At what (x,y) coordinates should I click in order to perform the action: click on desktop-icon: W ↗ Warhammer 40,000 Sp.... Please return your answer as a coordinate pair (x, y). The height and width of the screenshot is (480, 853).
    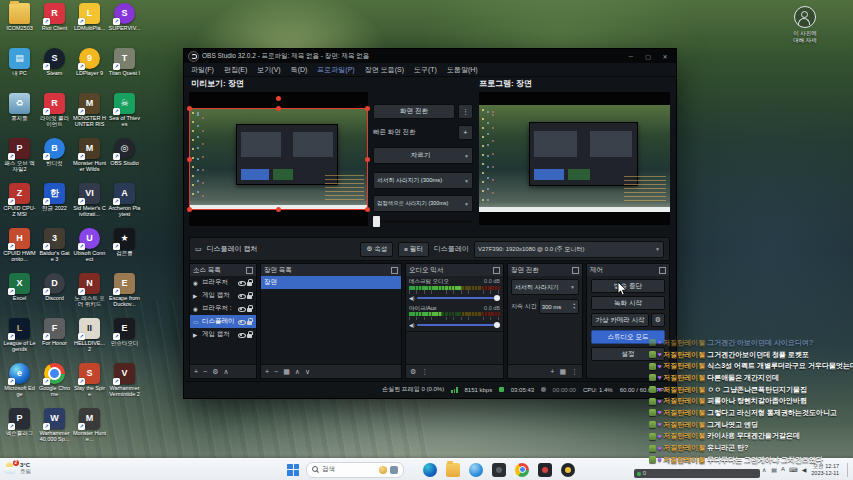
    Looking at the image, I should click on (54, 430).